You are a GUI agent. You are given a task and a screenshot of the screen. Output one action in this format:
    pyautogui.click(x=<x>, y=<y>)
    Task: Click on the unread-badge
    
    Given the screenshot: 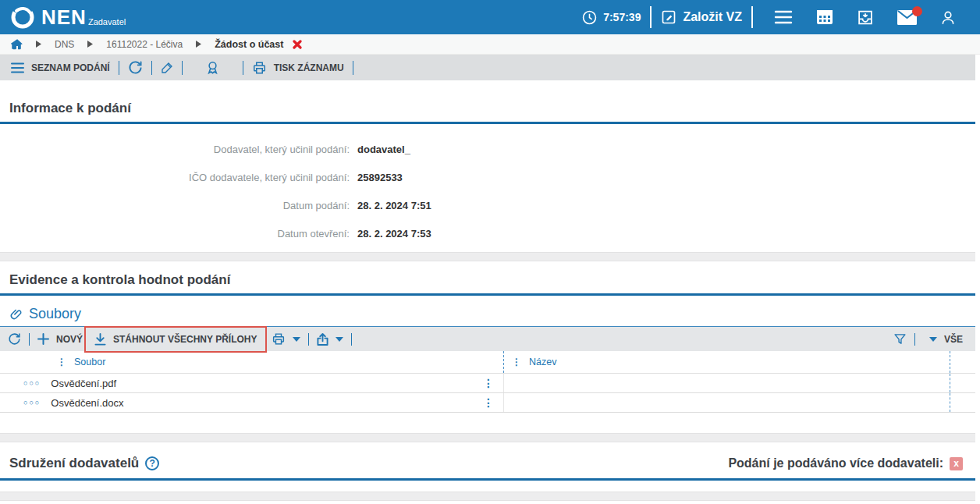 What is the action you would take?
    pyautogui.click(x=918, y=11)
    